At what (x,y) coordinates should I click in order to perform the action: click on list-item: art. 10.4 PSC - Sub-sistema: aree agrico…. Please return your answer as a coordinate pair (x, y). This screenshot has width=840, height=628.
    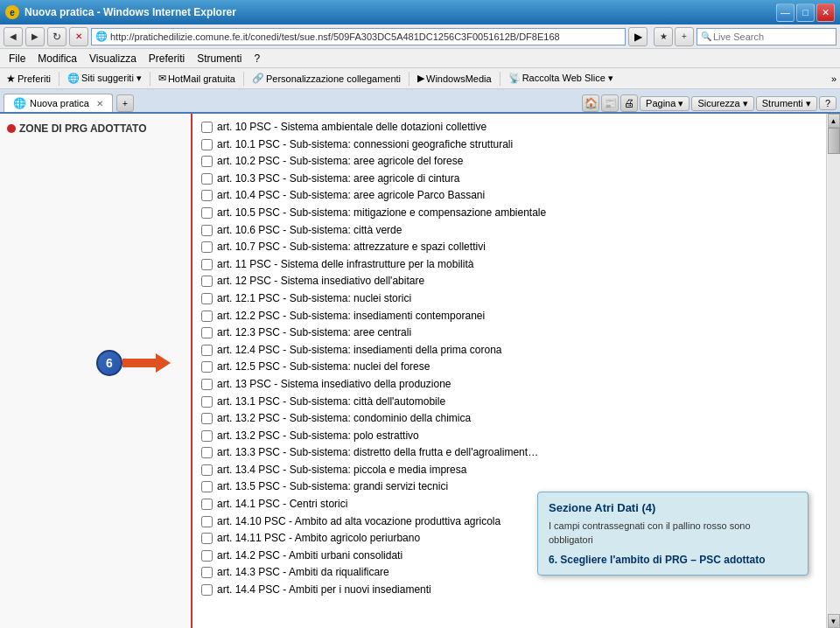
    Looking at the image, I should click on (509, 196).